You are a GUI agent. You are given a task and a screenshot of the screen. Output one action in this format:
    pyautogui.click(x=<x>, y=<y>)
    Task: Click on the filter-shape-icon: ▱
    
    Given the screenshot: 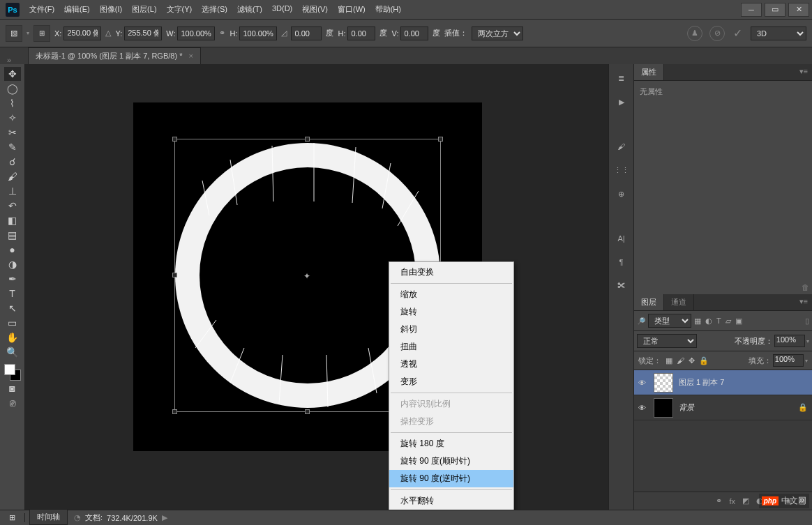 What is the action you would take?
    pyautogui.click(x=728, y=321)
    